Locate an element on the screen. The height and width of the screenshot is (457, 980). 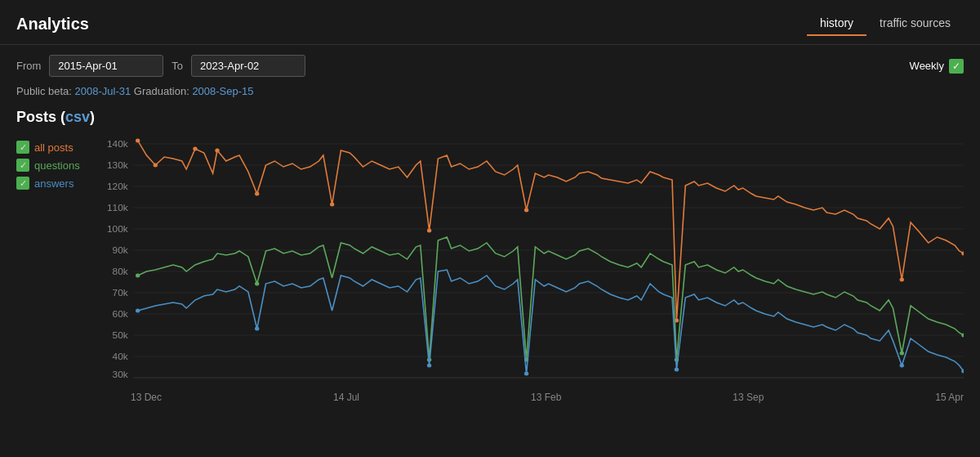
svg-text: 140k is located at coordinates (118, 144).